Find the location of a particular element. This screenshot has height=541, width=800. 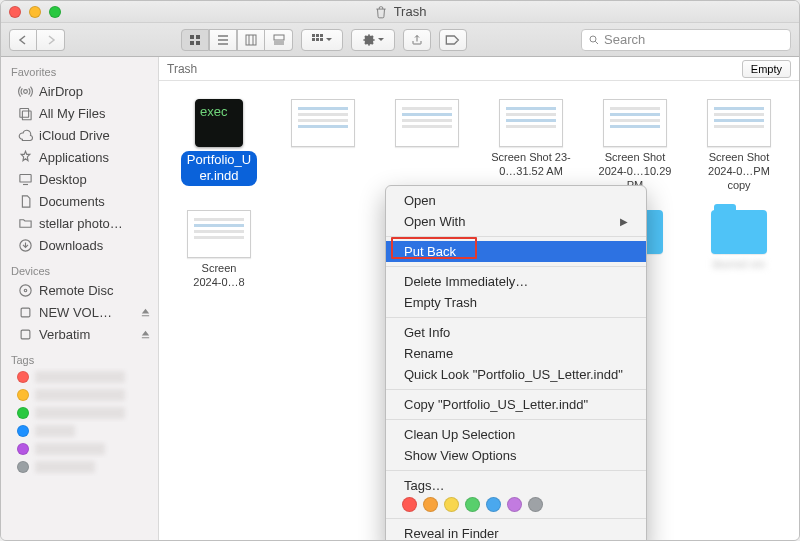

ctx-get-info: Get Info is located at coordinates (516, 332).